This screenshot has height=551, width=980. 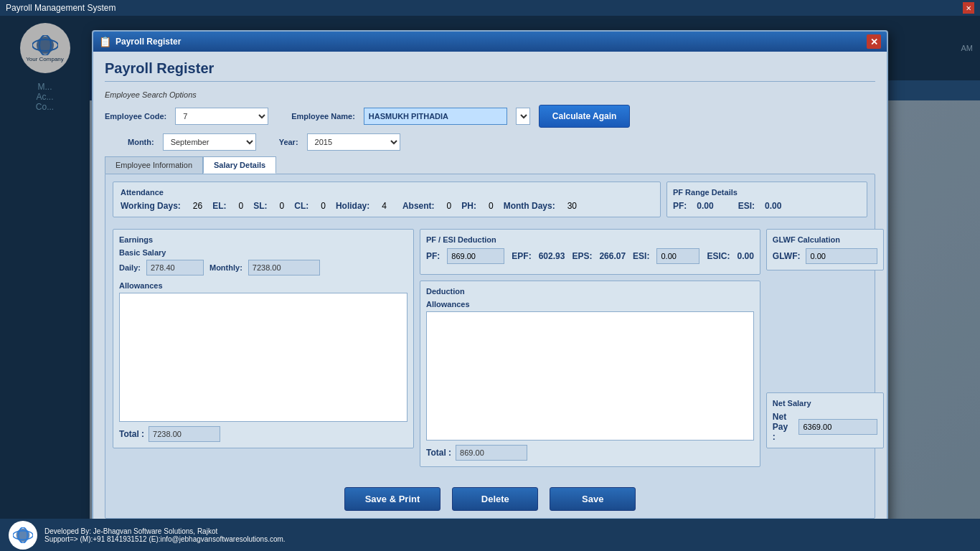 What do you see at coordinates (260, 206) in the screenshot?
I see `sl-label: SL:` at bounding box center [260, 206].